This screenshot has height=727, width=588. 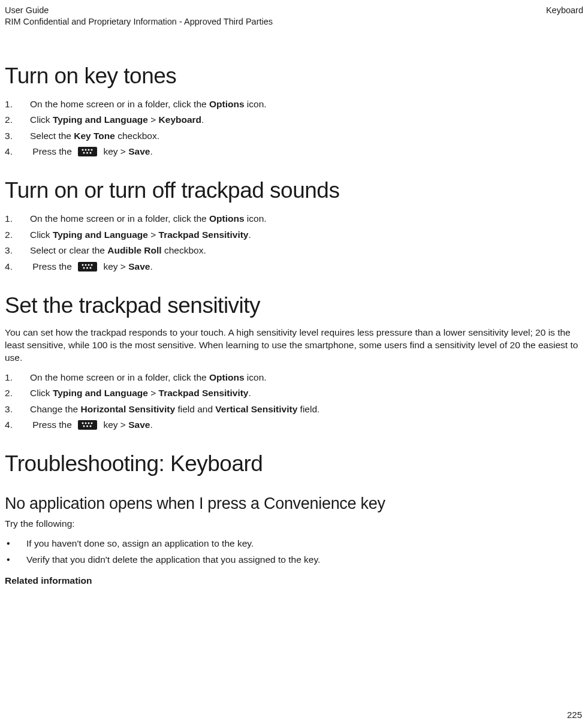 What do you see at coordinates (574, 714) in the screenshot?
I see `page-number: 225` at bounding box center [574, 714].